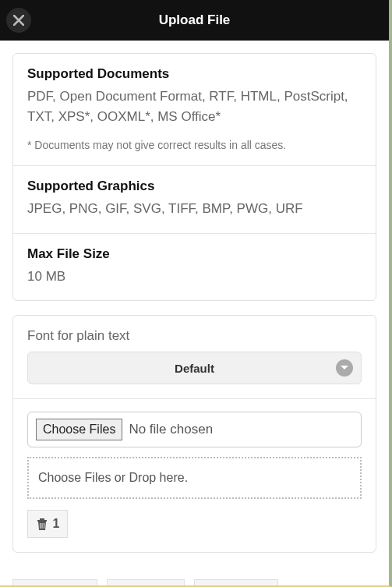 This screenshot has height=587, width=392. I want to click on supported-documents-title: Supported Documents, so click(195, 74).